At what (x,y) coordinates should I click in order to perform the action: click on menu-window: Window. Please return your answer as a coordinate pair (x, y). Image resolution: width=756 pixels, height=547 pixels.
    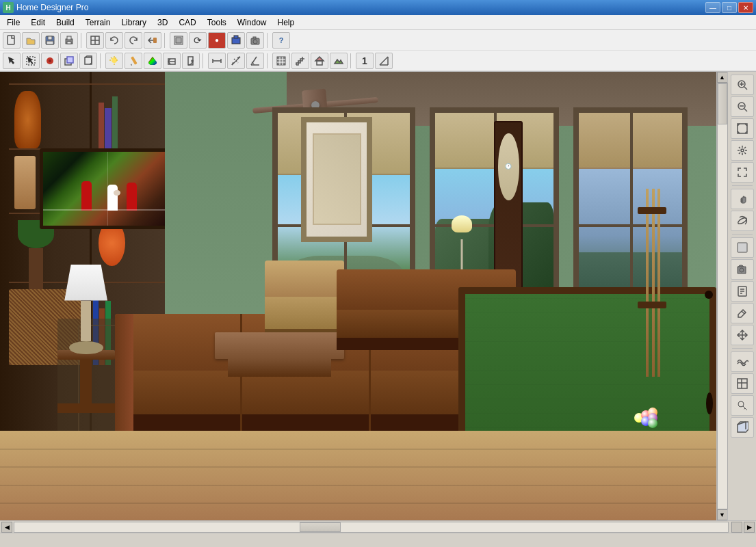
    Looking at the image, I should click on (252, 23).